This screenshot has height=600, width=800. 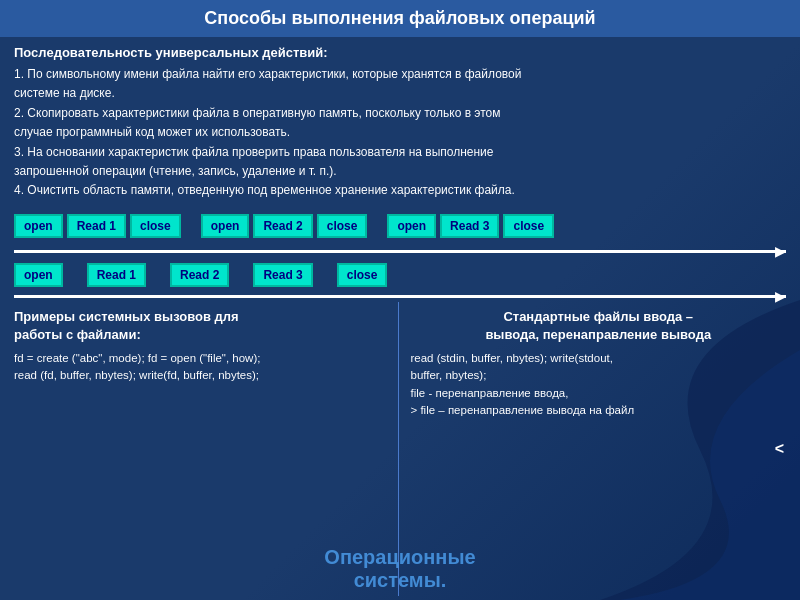 What do you see at coordinates (598, 326) in the screenshot?
I see `bottom-right-title-text: Стандартные файлы ввода – вывода, перена…` at bounding box center [598, 326].